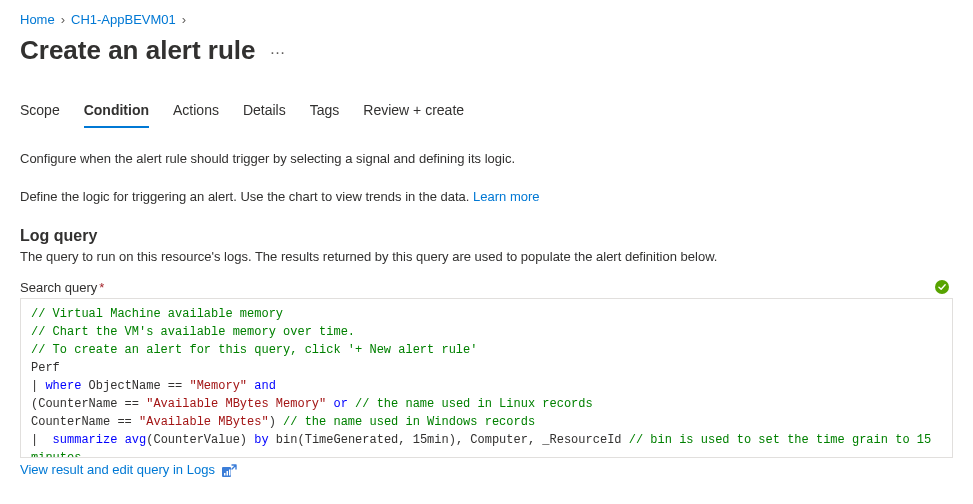 Image resolution: width=973 pixels, height=504 pixels. I want to click on page-header: Create an alert rule …, so click(486, 50).